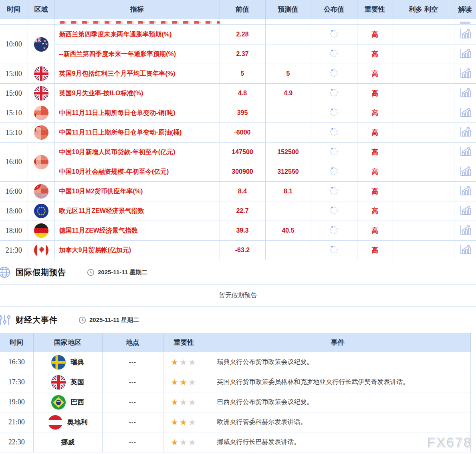  What do you see at coordinates (77, 402) in the screenshot?
I see `country-name: 巴西` at bounding box center [77, 402].